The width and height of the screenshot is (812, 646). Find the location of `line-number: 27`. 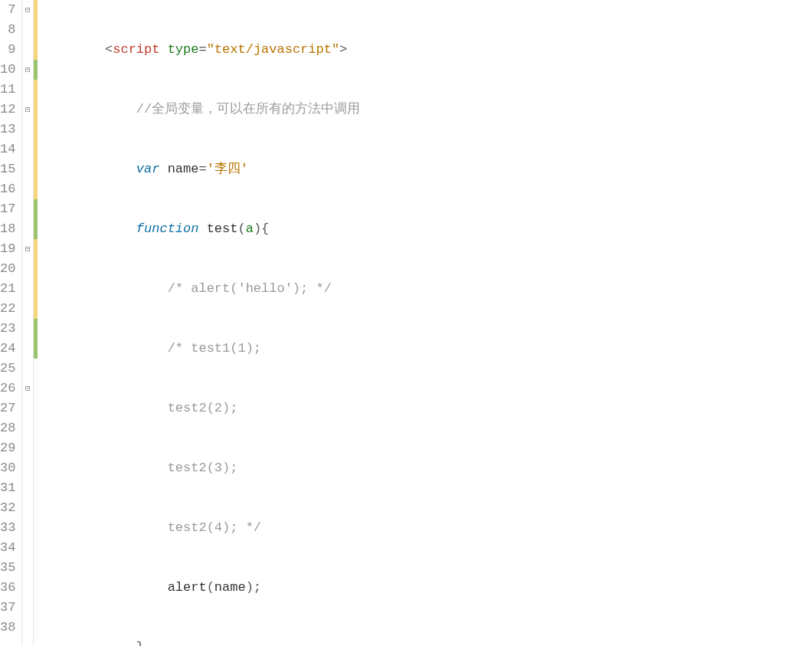

line-number: 27 is located at coordinates (9, 408).